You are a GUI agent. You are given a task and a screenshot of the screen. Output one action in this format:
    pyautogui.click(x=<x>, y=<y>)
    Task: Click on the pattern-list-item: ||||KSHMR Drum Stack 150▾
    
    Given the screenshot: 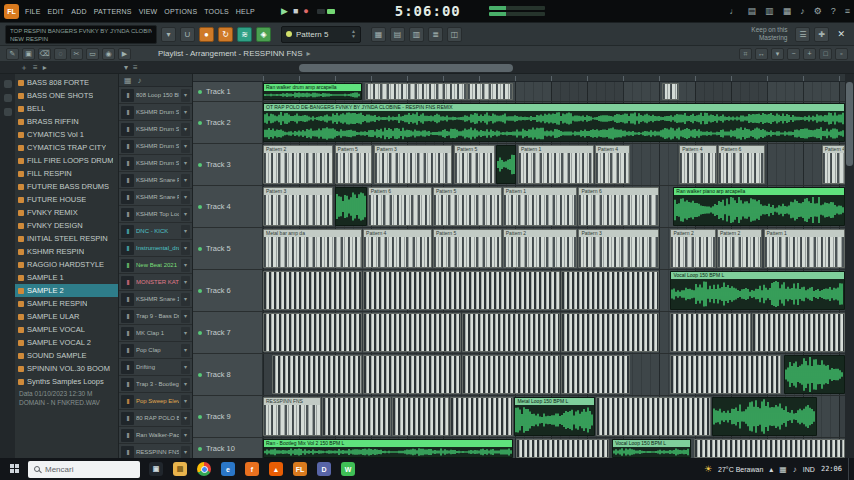 What is the action you would take?
    pyautogui.click(x=156, y=146)
    